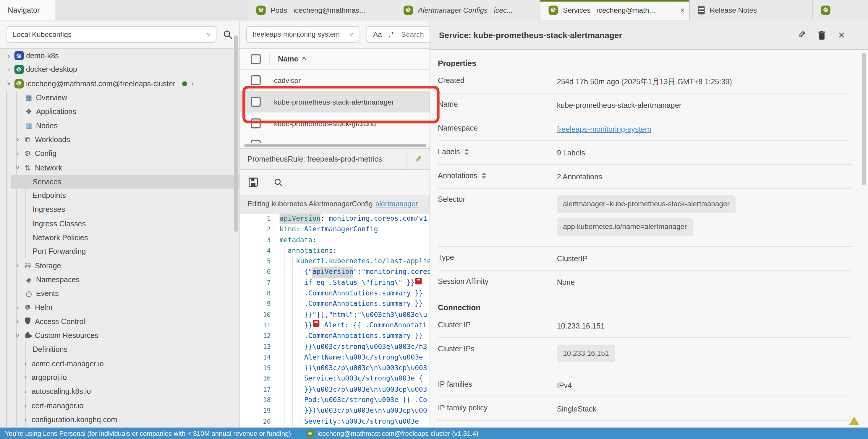  I want to click on name-column-header: Name, so click(288, 59).